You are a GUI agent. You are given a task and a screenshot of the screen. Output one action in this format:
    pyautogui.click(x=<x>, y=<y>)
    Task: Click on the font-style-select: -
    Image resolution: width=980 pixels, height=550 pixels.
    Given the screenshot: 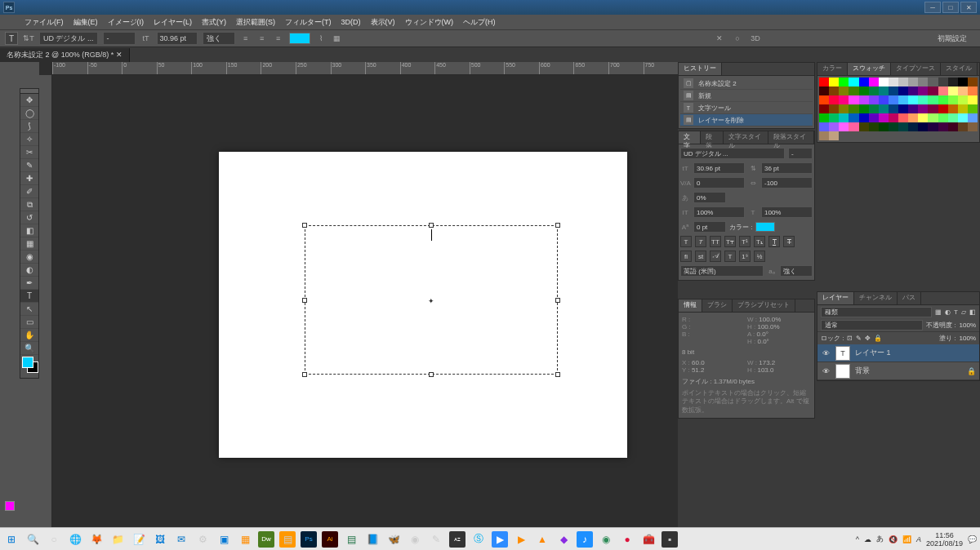 What is the action you would take?
    pyautogui.click(x=119, y=38)
    